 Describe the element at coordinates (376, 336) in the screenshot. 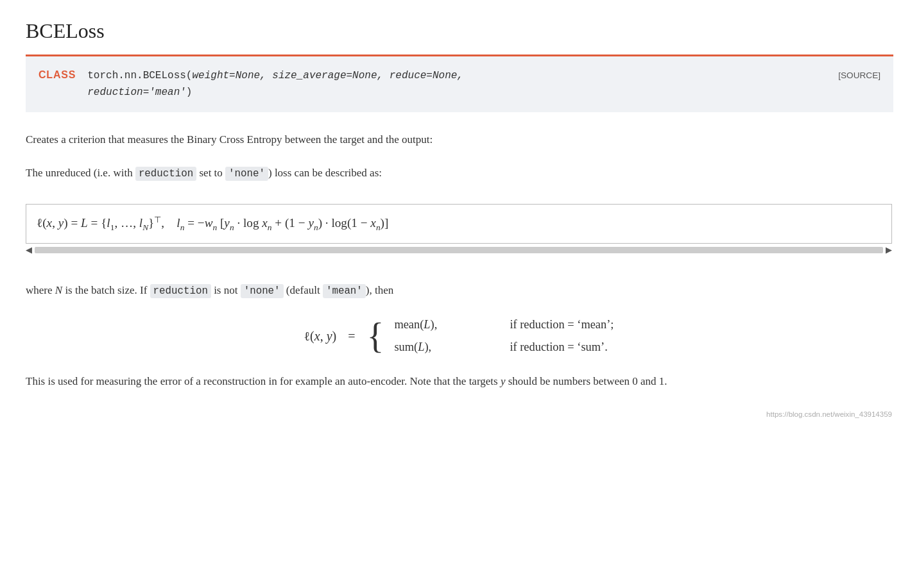

I see `piecewise-brace: {` at that location.